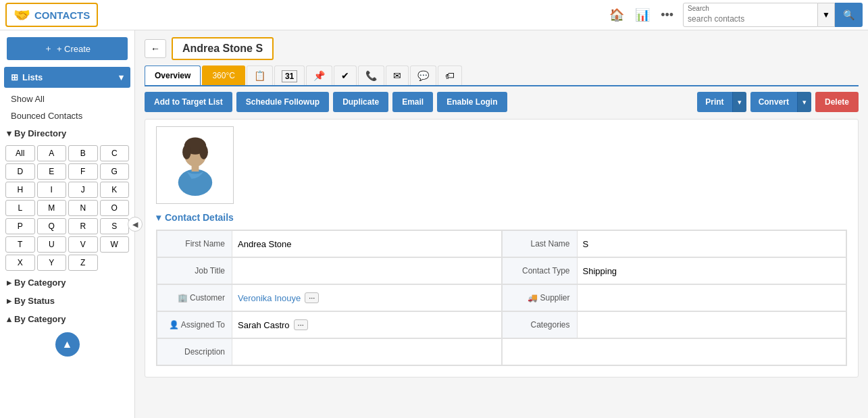 The image size is (868, 418). What do you see at coordinates (174, 325) in the screenshot?
I see `assigned-person-icon: 👤` at bounding box center [174, 325].